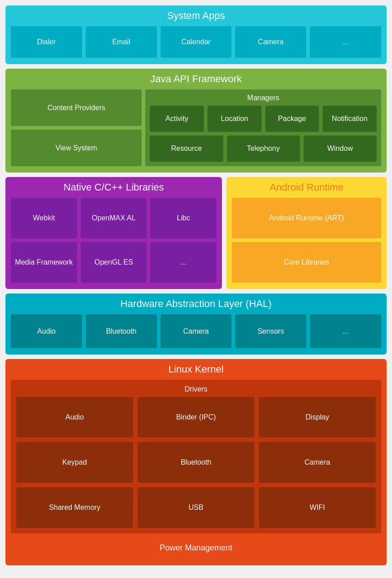 Image resolution: width=392 pixels, height=578 pixels. Describe the element at coordinates (183, 262) in the screenshot. I see `native-lib-item: ...` at that location.